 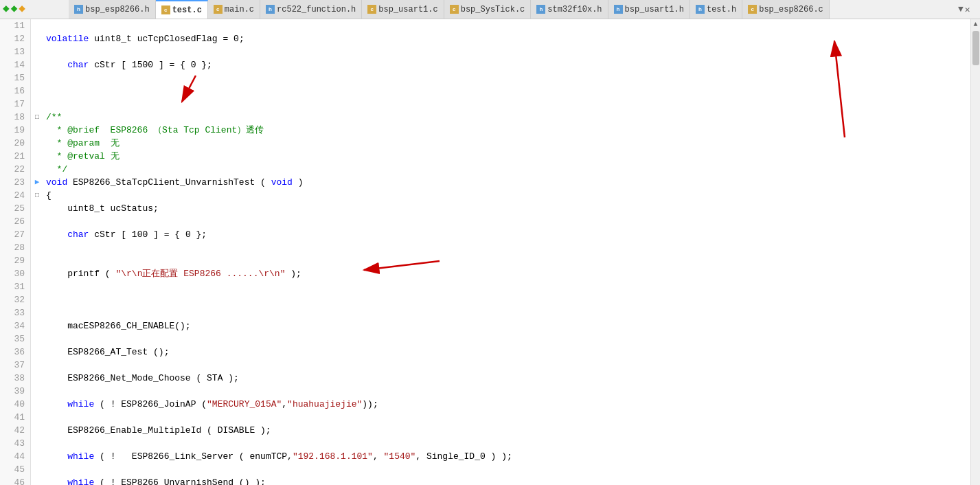 I want to click on tab-bsp-esp8266-c: c bsp_esp8266.c, so click(x=786, y=10).